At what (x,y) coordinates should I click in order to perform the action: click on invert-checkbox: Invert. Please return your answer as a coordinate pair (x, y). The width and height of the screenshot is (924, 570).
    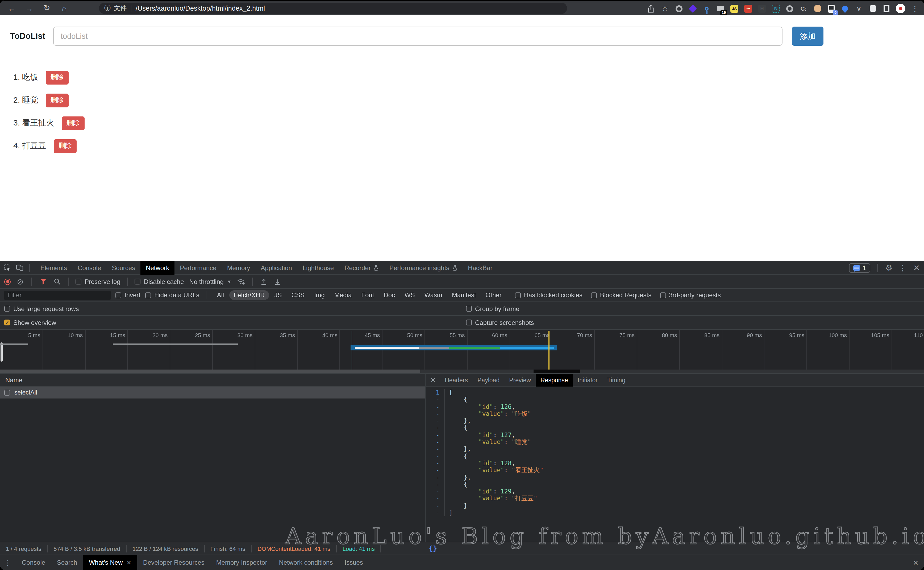
    Looking at the image, I should click on (128, 295).